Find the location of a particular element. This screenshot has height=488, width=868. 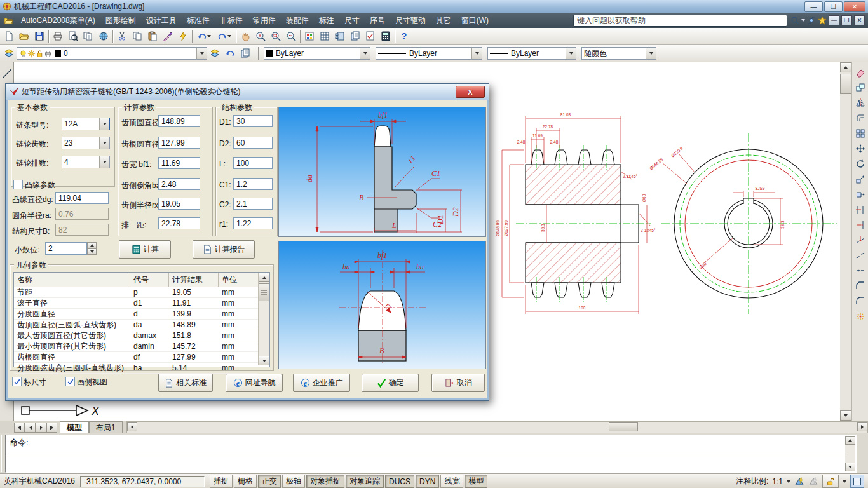

teeth-count-select: 23 is located at coordinates (86, 143).